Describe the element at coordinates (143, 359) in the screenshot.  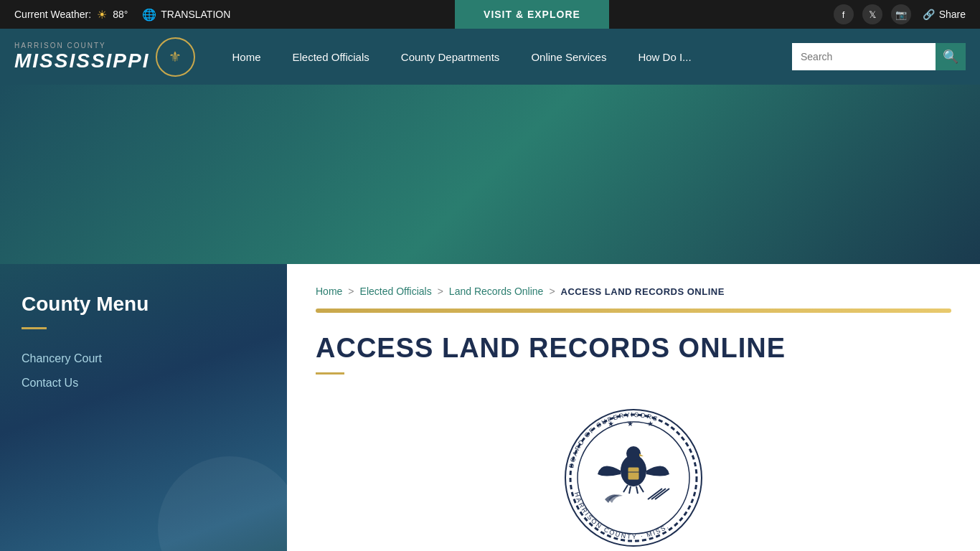
I see `list-item: Chancery Court` at that location.